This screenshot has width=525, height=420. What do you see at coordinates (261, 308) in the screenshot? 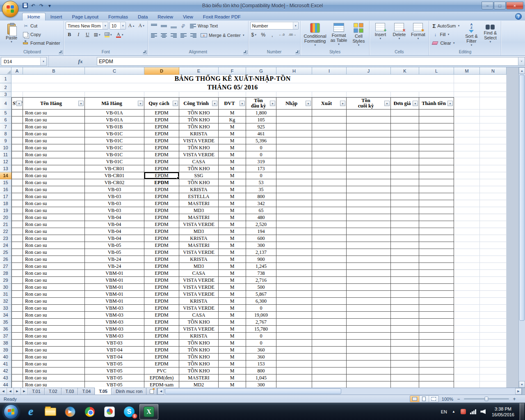
I see `cell-G33: 0` at bounding box center [261, 308].